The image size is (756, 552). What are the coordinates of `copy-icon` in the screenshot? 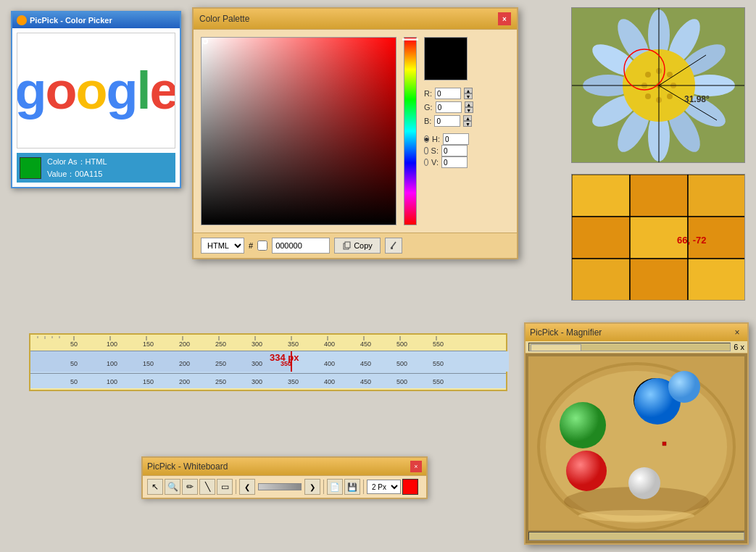 It's located at (346, 246).